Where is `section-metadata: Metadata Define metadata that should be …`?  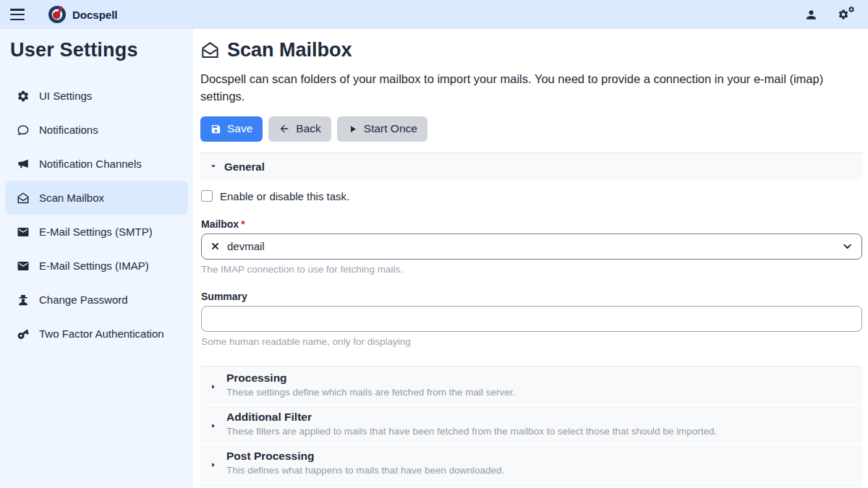 section-metadata: Metadata Define metadata that should be … is located at coordinates (531, 486).